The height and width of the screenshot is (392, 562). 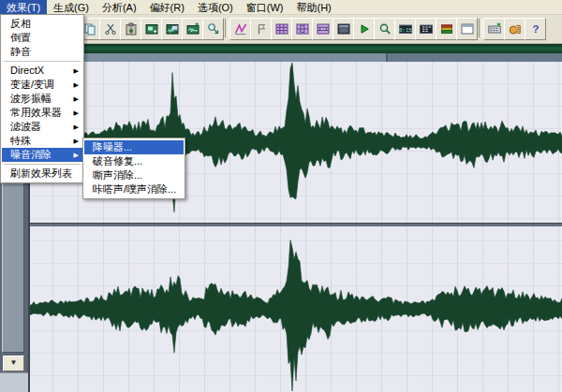 I want to click on toolbar-button-new-window-wave, so click(x=172, y=29).